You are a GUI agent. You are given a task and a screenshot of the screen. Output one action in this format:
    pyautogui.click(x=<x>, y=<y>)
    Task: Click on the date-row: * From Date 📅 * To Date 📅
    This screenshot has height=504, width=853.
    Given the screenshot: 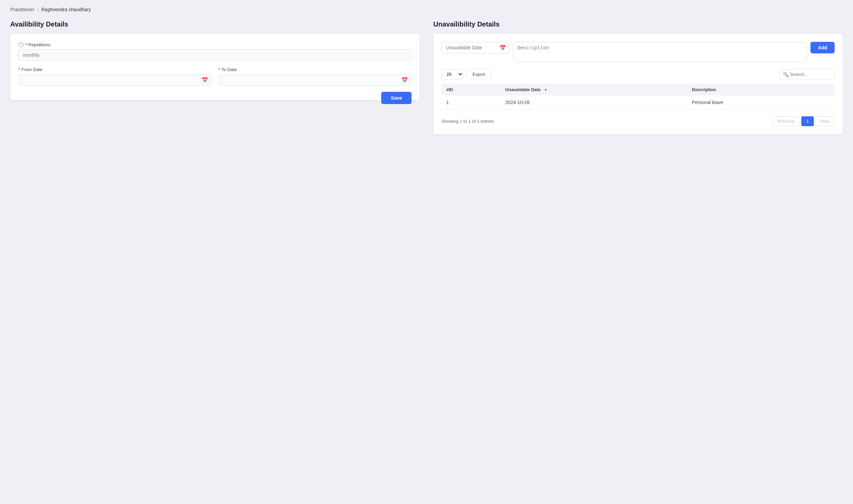 What is the action you would take?
    pyautogui.click(x=215, y=76)
    